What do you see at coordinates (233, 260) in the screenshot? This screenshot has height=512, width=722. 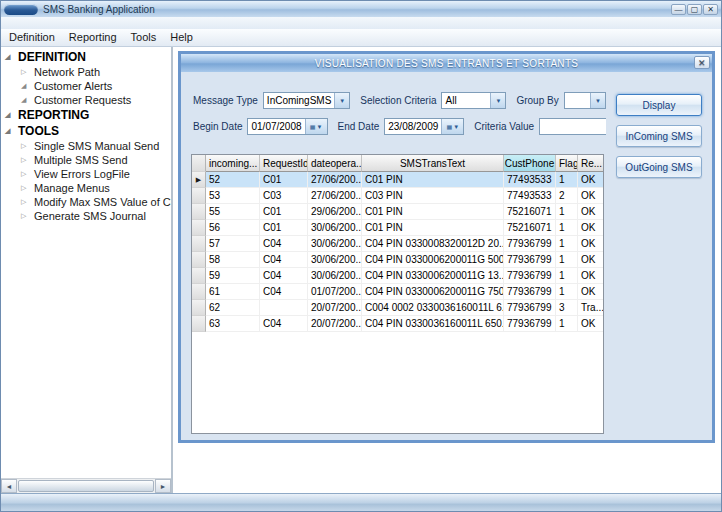 I see `cell-incoming: 58` at bounding box center [233, 260].